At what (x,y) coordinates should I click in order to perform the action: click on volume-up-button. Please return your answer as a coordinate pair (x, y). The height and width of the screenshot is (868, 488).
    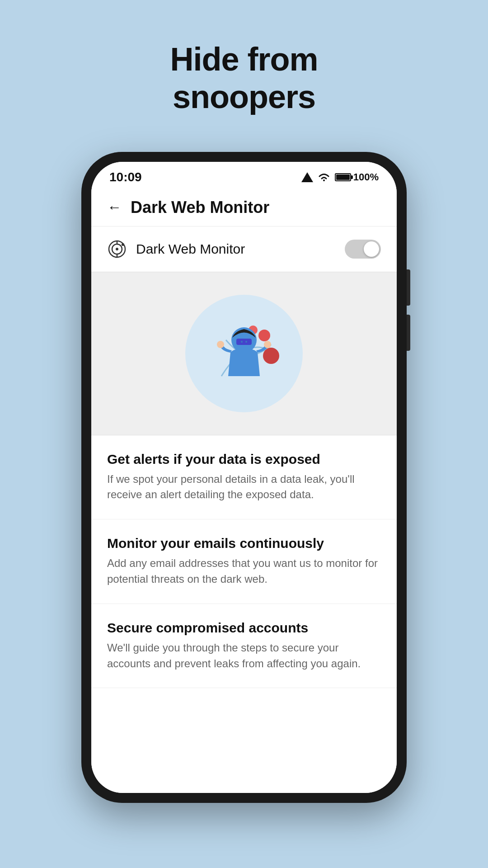
    Looking at the image, I should click on (408, 288).